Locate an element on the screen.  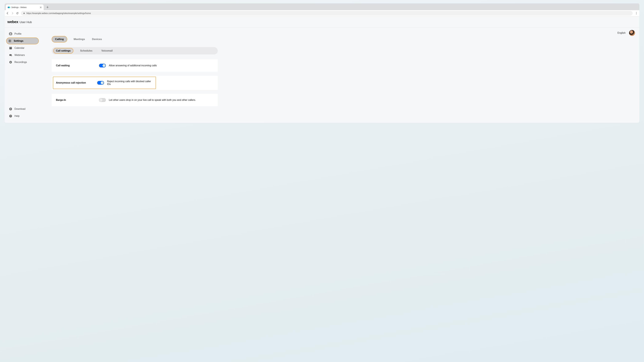
brand-main: webex is located at coordinates (13, 22).